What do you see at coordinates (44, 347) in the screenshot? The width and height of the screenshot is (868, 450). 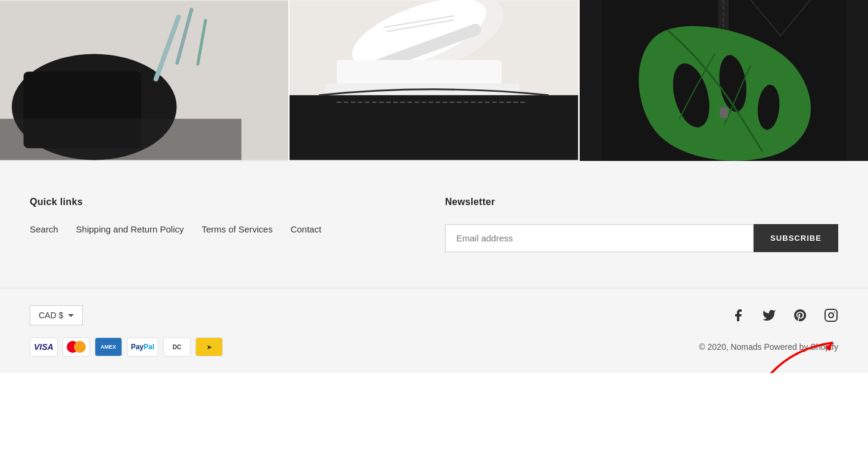 I see `visa-payment-icon: VISA` at bounding box center [44, 347].